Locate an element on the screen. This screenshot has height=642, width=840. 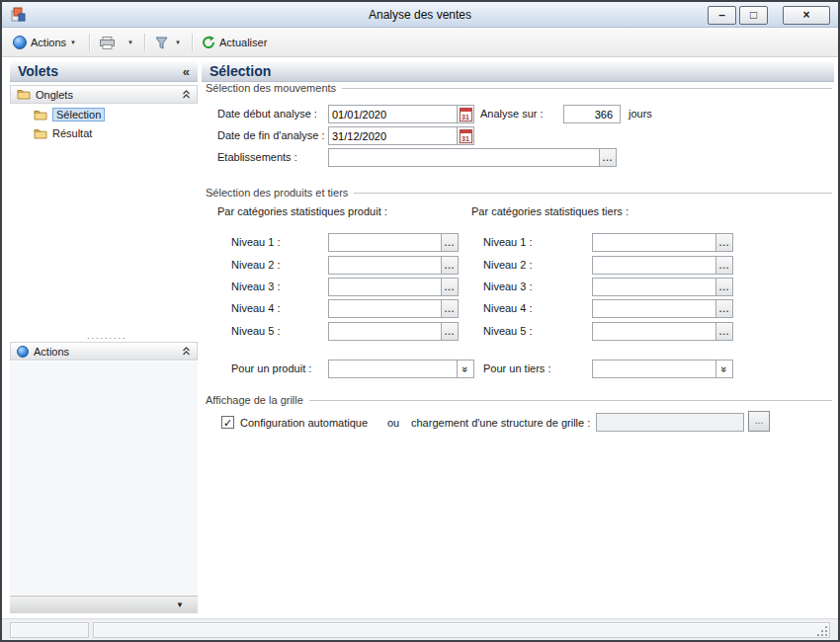
ou-label: ou is located at coordinates (393, 423).